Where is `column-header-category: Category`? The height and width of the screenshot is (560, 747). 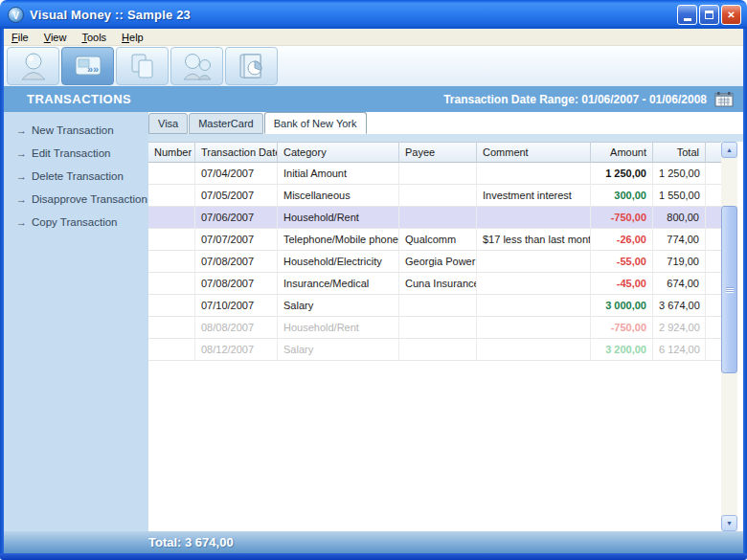
column-header-category: Category is located at coordinates (339, 152).